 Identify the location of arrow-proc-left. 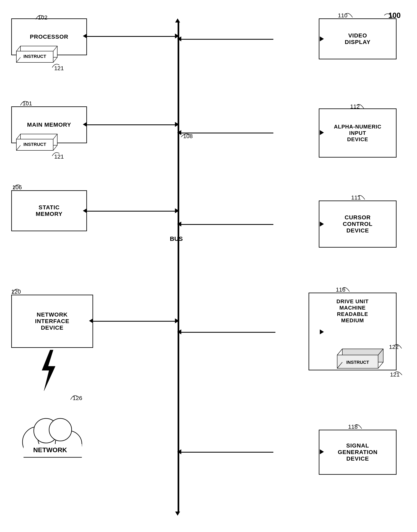
(85, 36).